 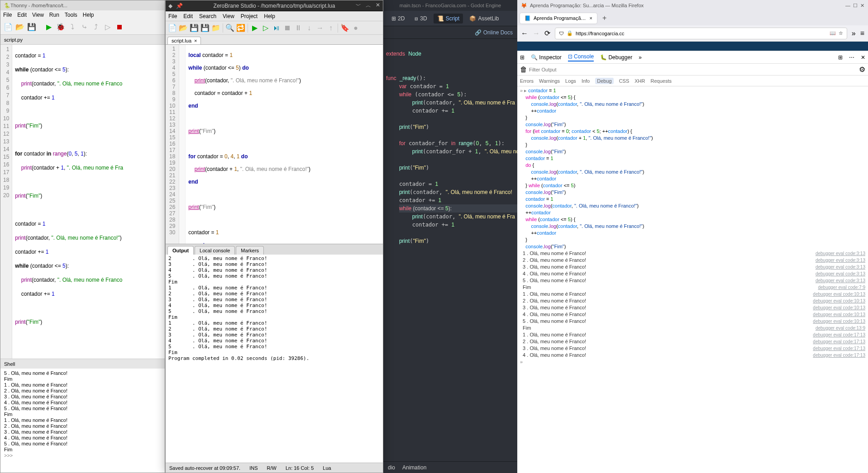 What do you see at coordinates (625, 81) in the screenshot?
I see `cat-css: CSS` at bounding box center [625, 81].